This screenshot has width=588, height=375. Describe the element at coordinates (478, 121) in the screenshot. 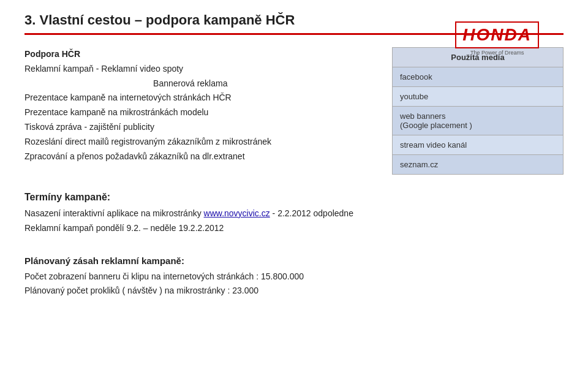

I see `media-table-row: web banners(Google placement )` at that location.